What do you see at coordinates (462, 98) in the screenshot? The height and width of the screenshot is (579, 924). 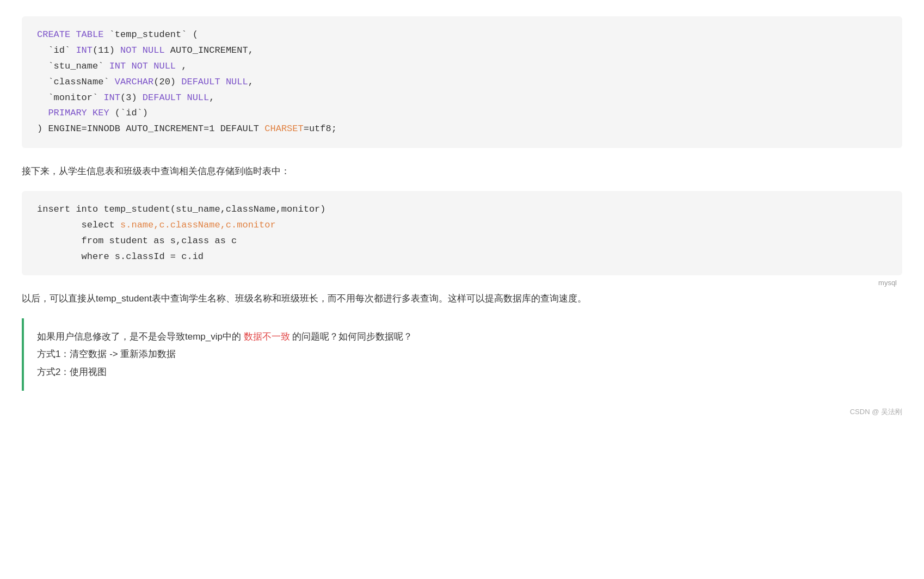 I see `code-line: `monitor` INT(3) DEFAULT NULL,` at bounding box center [462, 98].